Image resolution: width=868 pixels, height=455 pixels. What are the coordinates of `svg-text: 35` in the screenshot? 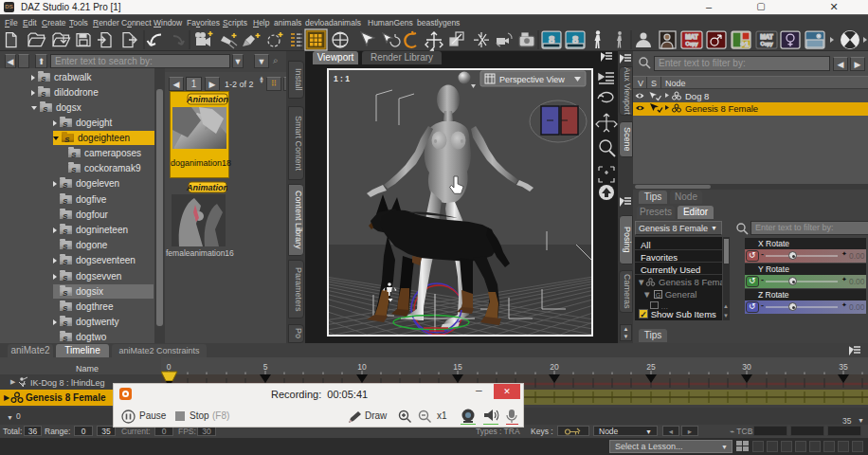 It's located at (843, 367).